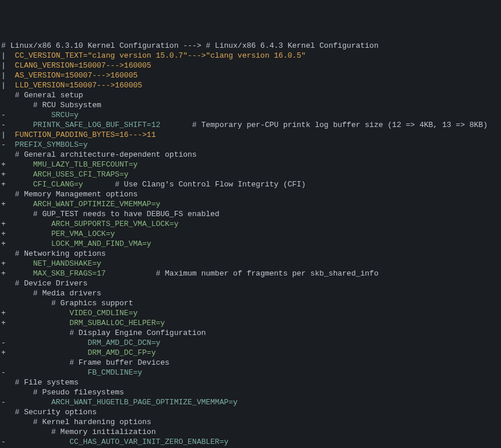  What do you see at coordinates (121, 353) in the screenshot?
I see `diff-segment: DRM_AMD_DC_FP=y` at bounding box center [121, 353].